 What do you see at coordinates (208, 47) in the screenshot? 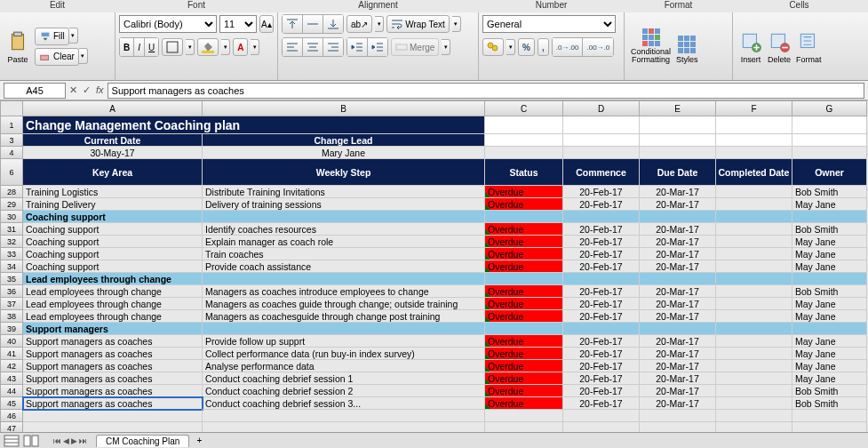
I see `fill-color-button` at bounding box center [208, 47].